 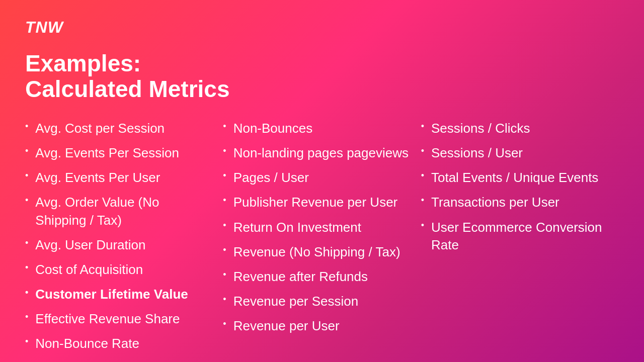 What do you see at coordinates (317, 252) in the screenshot?
I see `list-item-item-revenue-no-shipping: •Revenue (No Shipping / Tax)` at bounding box center [317, 252].